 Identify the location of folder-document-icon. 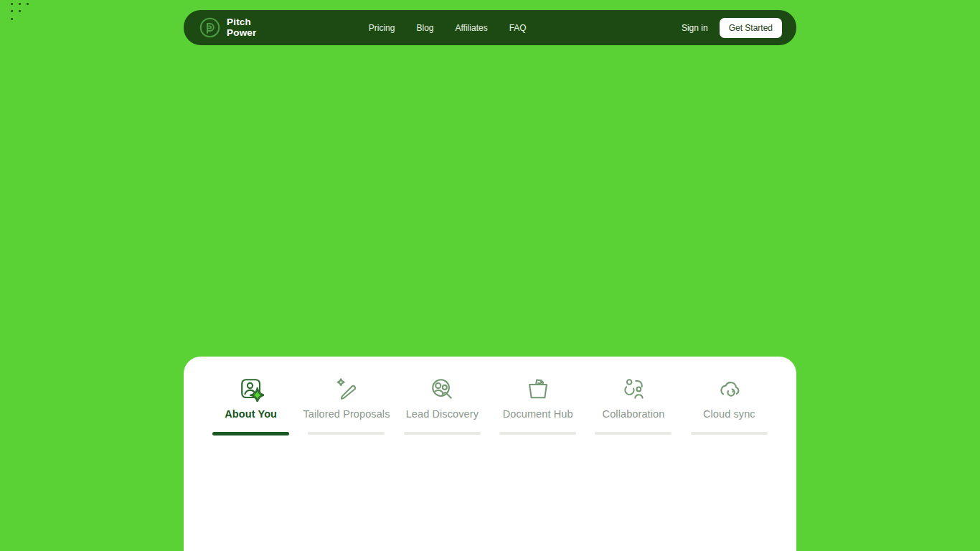
(538, 389).